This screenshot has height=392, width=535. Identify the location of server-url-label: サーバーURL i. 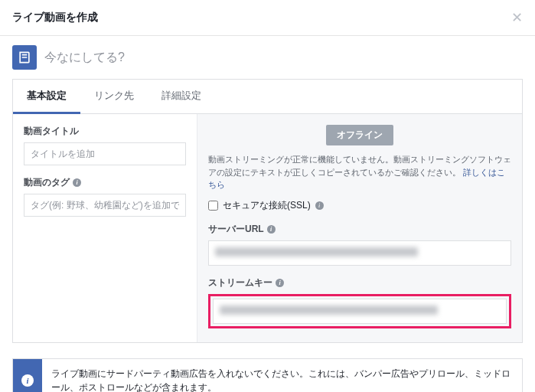
(360, 230).